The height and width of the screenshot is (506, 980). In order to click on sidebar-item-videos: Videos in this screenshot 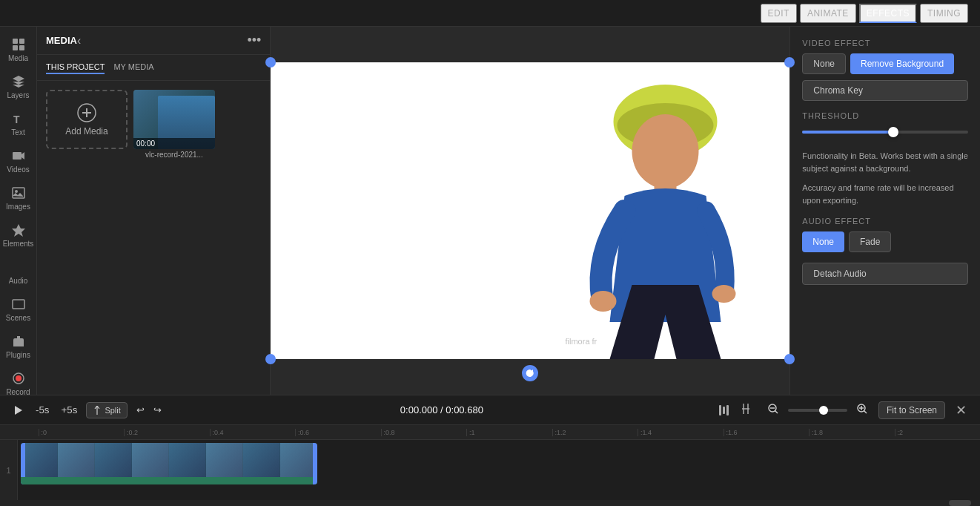, I will do `click(18, 161)`.